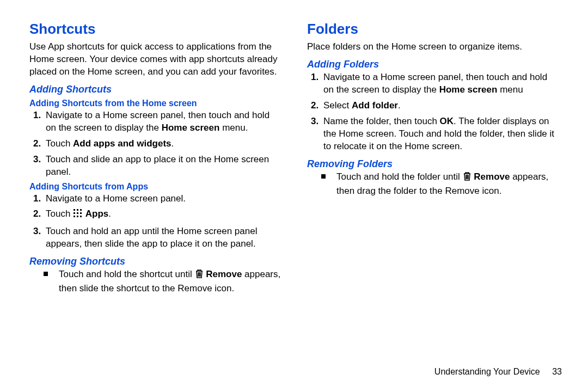 The width and height of the screenshot is (588, 392). I want to click on heading-shortcuts: Shortcuts, so click(155, 29).